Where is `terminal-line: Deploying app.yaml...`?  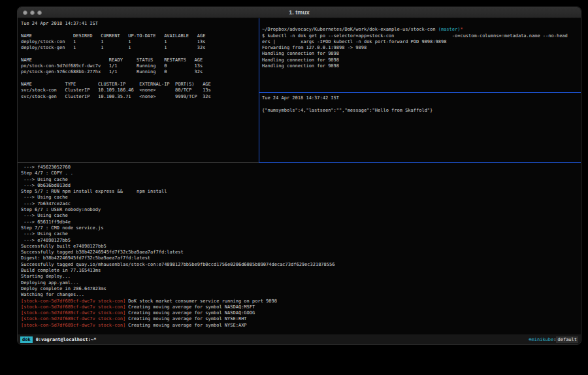
terminal-line: Deploying app.yaml... is located at coordinates (301, 284).